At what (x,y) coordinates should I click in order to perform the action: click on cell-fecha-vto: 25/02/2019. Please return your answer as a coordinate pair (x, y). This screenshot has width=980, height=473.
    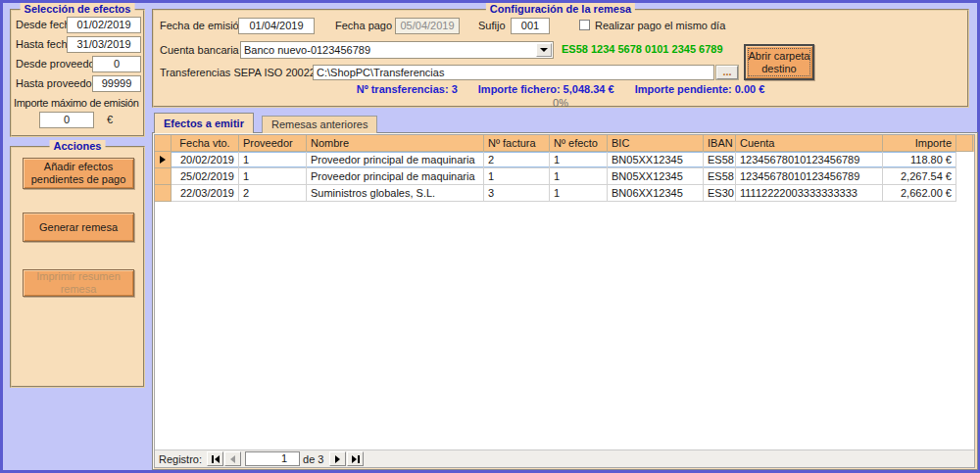
    Looking at the image, I should click on (206, 176).